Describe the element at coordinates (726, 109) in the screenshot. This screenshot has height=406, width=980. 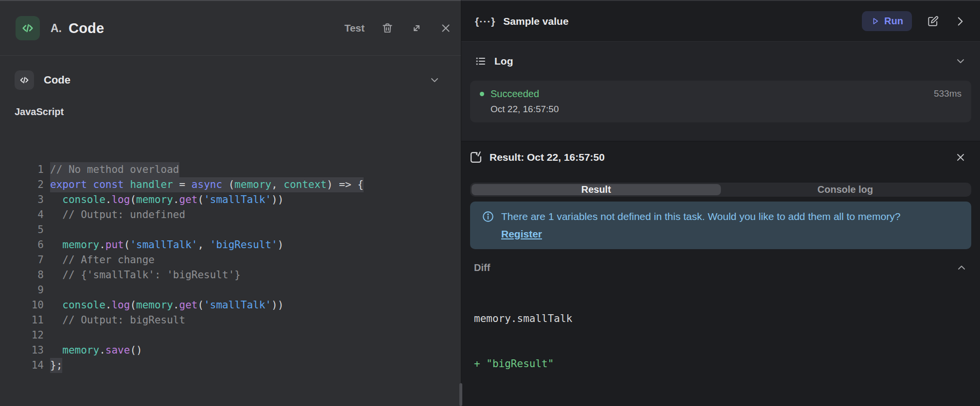
I see `log-timestamp: Oct 22, 16:57:50` at that location.